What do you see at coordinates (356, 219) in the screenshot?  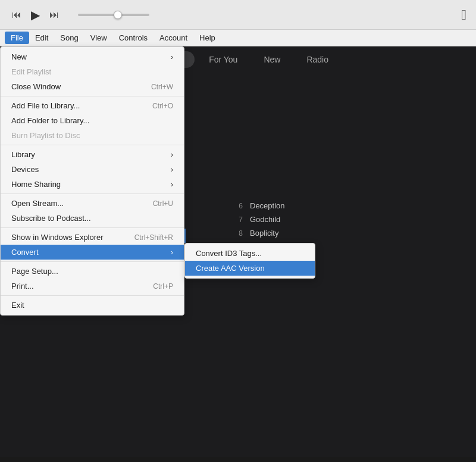 I see `track-name: Godchild` at bounding box center [356, 219].